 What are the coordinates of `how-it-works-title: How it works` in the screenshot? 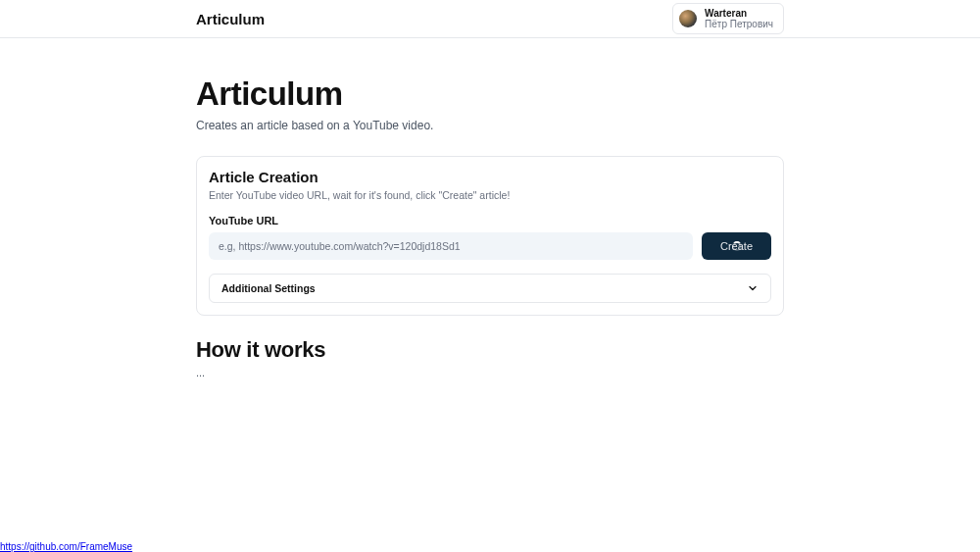 It's located at (490, 350).